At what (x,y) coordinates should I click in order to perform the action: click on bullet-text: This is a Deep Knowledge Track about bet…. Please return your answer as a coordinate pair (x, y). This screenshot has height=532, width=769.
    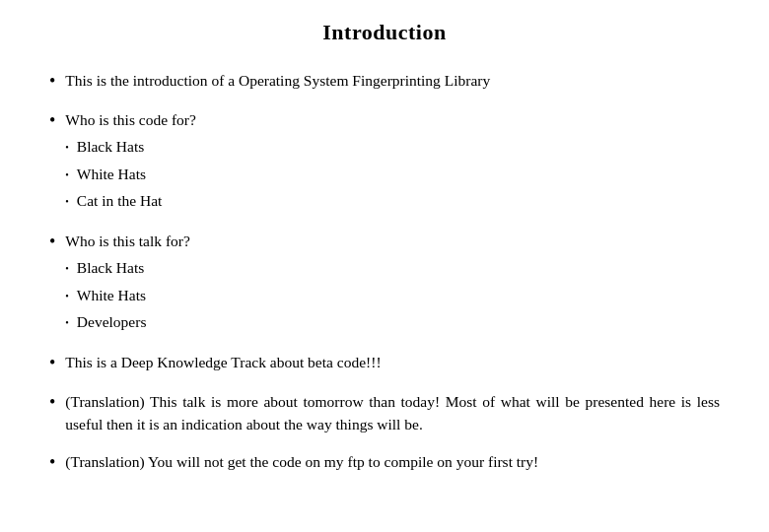
    Looking at the image, I should click on (392, 363).